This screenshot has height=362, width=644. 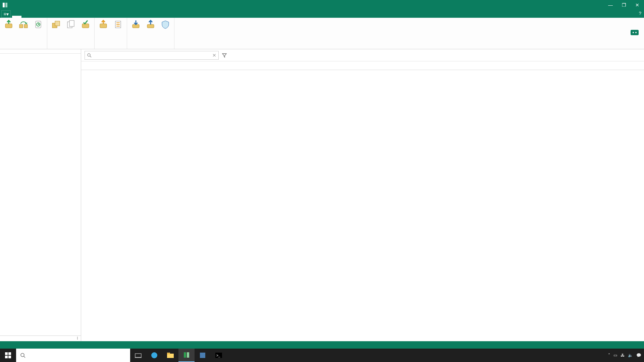 I want to click on tray-volume-icon: 🔈, so click(x=631, y=355).